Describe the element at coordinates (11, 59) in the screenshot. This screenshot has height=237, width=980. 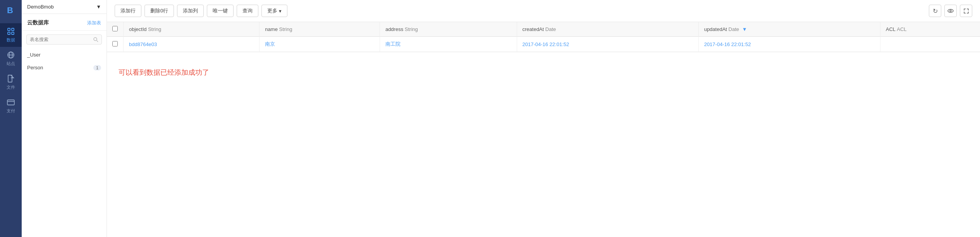
I see `nav-item-site: 站点` at that location.